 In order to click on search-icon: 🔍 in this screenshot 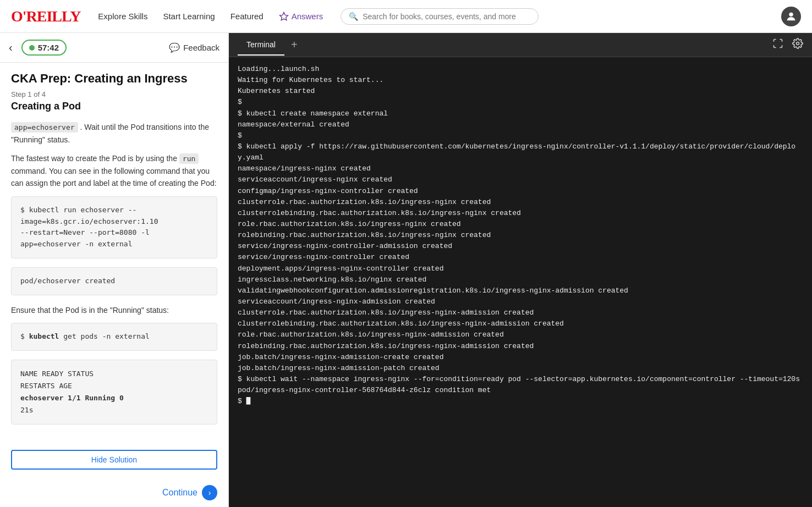, I will do `click(353, 16)`.